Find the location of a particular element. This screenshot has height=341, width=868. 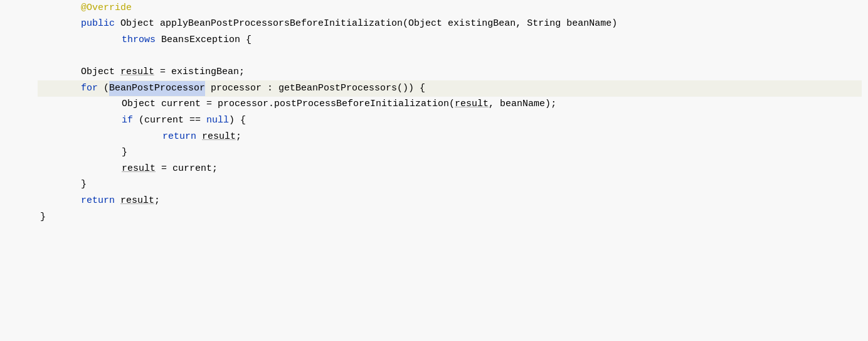

token-plain: ) { is located at coordinates (237, 121).